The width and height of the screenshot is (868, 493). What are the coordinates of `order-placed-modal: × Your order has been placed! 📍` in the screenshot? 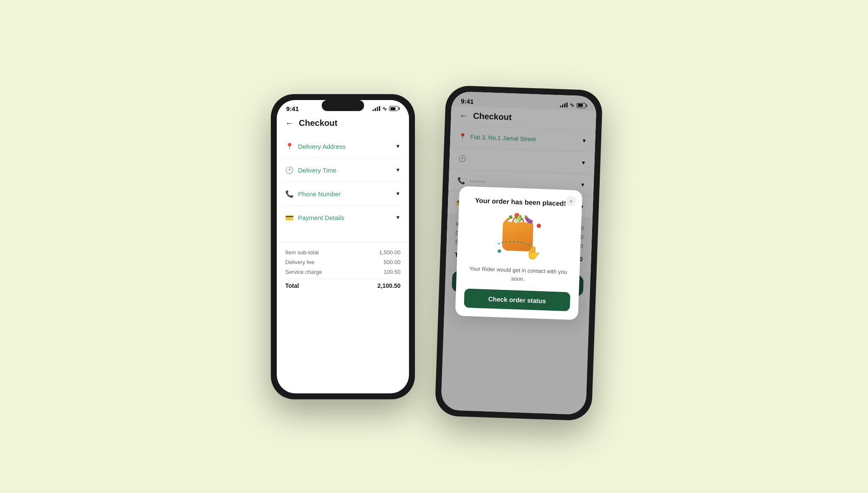 It's located at (519, 253).